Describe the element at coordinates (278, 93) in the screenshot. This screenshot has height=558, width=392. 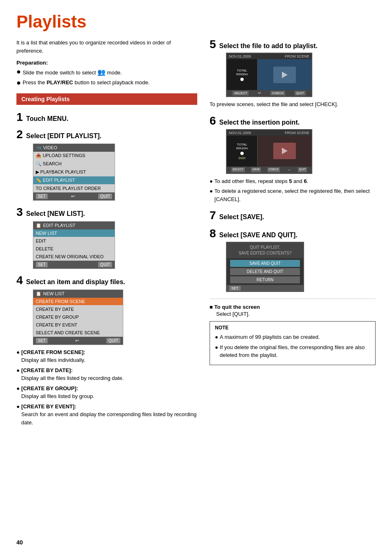
I see `btn-check-5: CHECK` at that location.